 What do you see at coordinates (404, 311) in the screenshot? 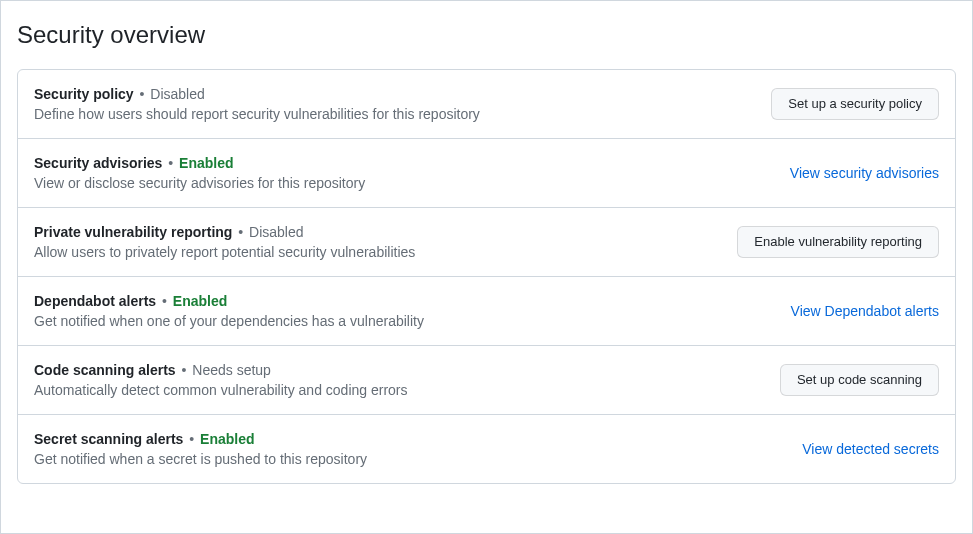
I see `row-content: Dependabot alerts • EnabledGet notified …` at bounding box center [404, 311].